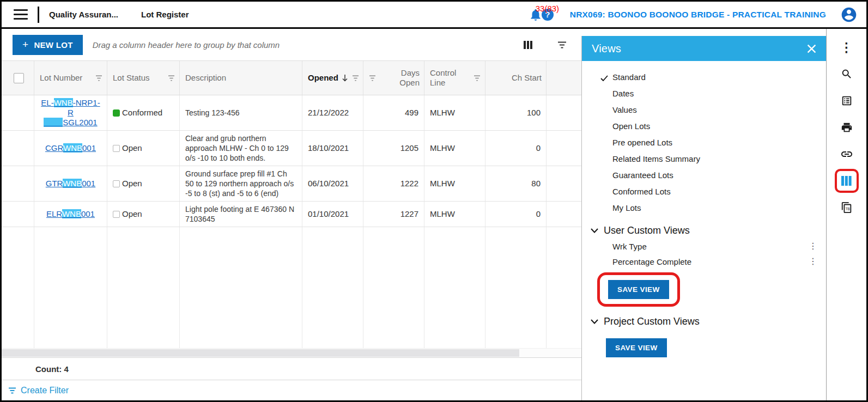 The height and width of the screenshot is (402, 868). I want to click on new-lot-button: + NEW LOT, so click(48, 45).